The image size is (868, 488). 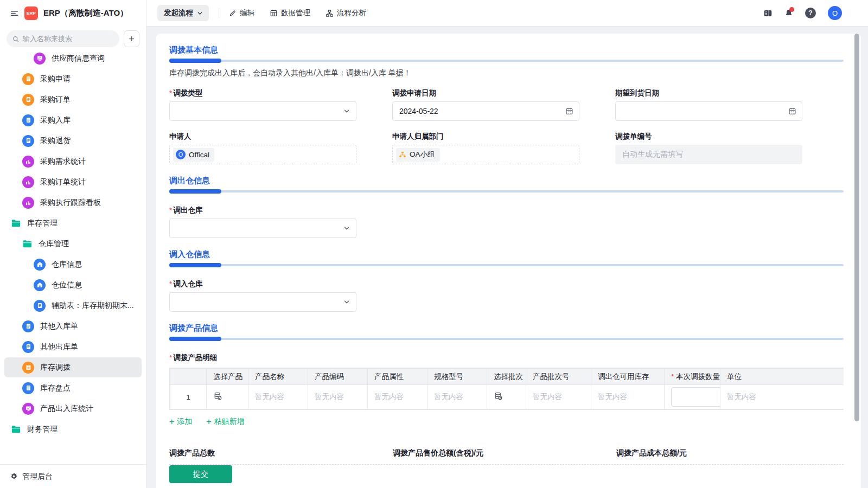 What do you see at coordinates (201, 474) in the screenshot?
I see `submit-button: 提交` at bounding box center [201, 474].